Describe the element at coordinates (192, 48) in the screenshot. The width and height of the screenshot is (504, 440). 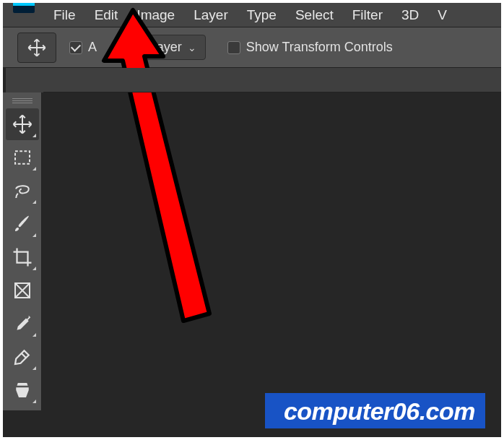
I see `chevron-down-icon: ⌄` at that location.